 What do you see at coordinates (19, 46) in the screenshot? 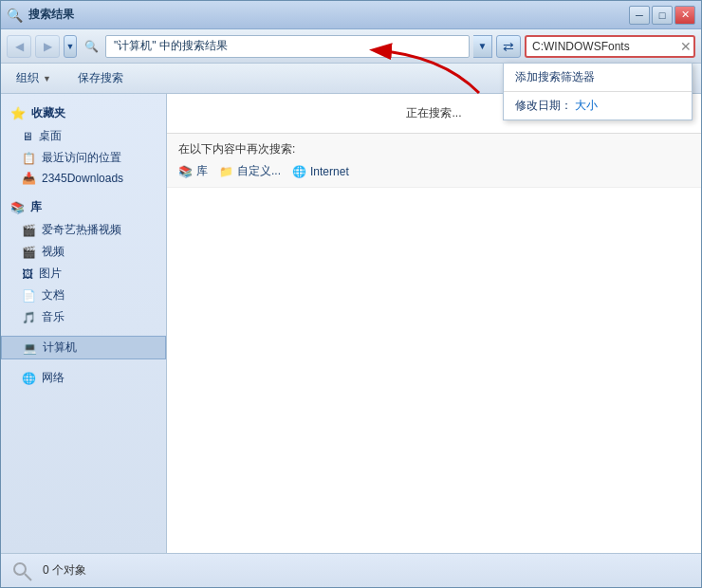
I see `back-button: ◀` at bounding box center [19, 46].